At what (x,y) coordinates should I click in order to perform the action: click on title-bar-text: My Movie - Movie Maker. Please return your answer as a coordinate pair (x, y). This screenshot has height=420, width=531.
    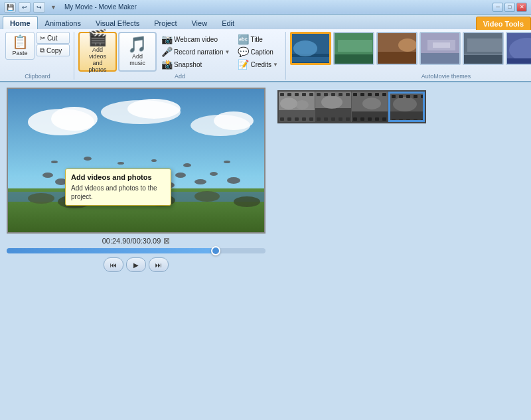
    Looking at the image, I should click on (101, 7).